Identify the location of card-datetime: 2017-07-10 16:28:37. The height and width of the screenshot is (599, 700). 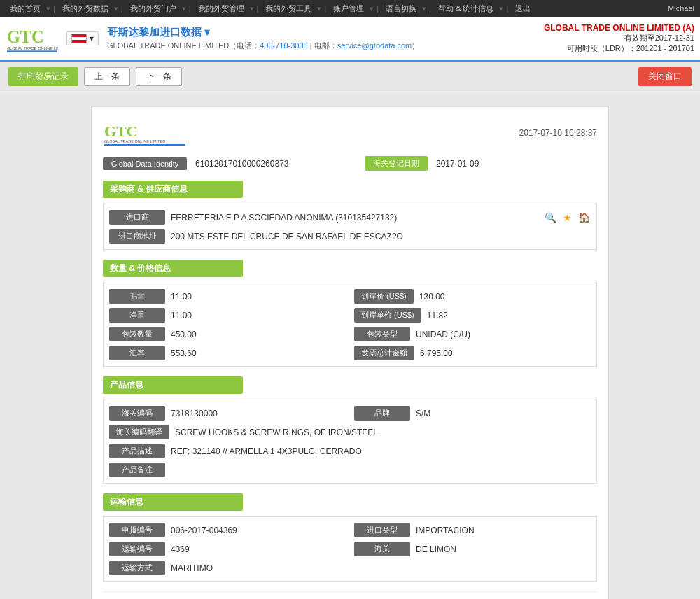
(559, 133).